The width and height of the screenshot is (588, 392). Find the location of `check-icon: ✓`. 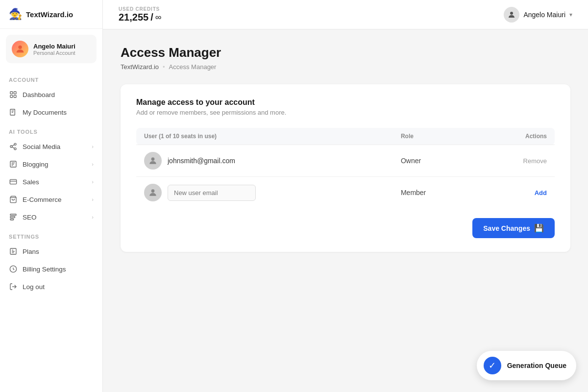

check-icon: ✓ is located at coordinates (492, 366).